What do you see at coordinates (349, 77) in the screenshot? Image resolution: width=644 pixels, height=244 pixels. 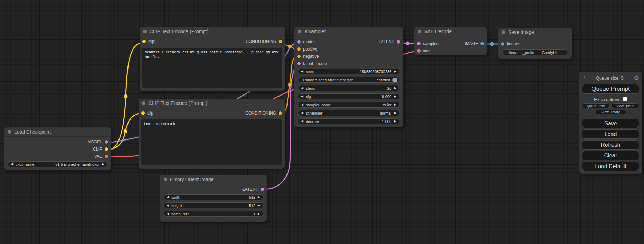 I see `node-ksampler: KSampler model LATENT positive negative` at bounding box center [349, 77].